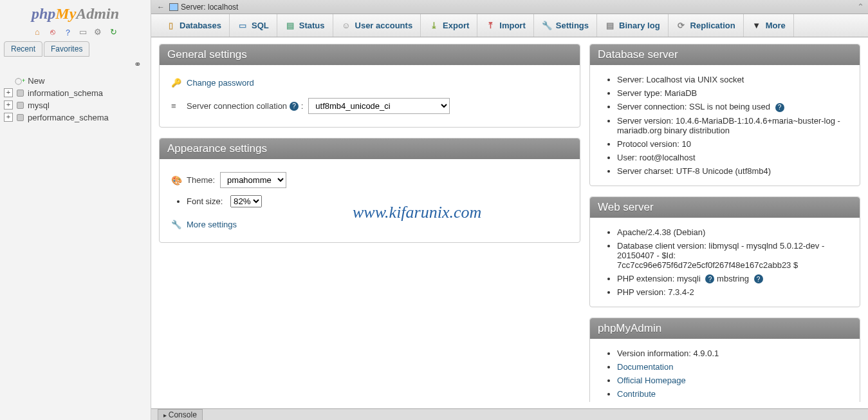 The height and width of the screenshot is (420, 868). Describe the element at coordinates (369, 86) in the screenshot. I see `panel-general-settings: General settings 🔑 Change password ≡ Ser…` at that location.